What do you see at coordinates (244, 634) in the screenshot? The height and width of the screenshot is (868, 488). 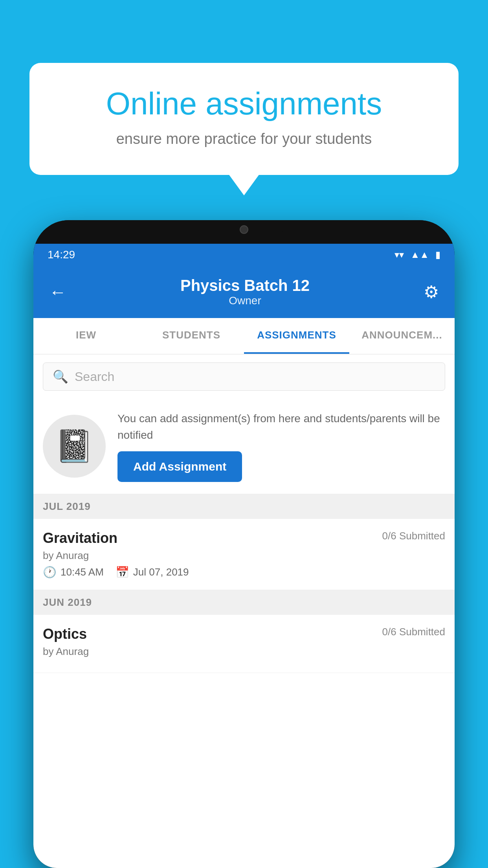 I see `assignment-header-optics: Optics 0/6 Submitted` at bounding box center [244, 634].